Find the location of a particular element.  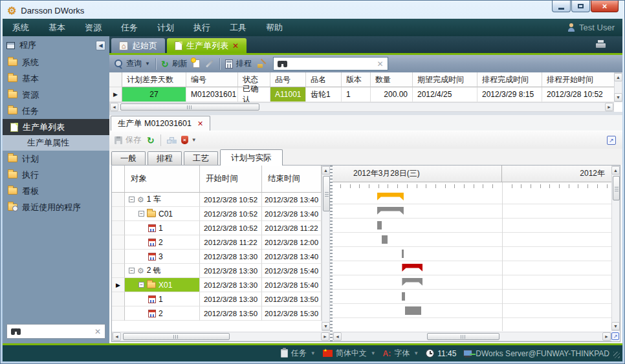

column-header-品号: 品号 is located at coordinates (289, 80).